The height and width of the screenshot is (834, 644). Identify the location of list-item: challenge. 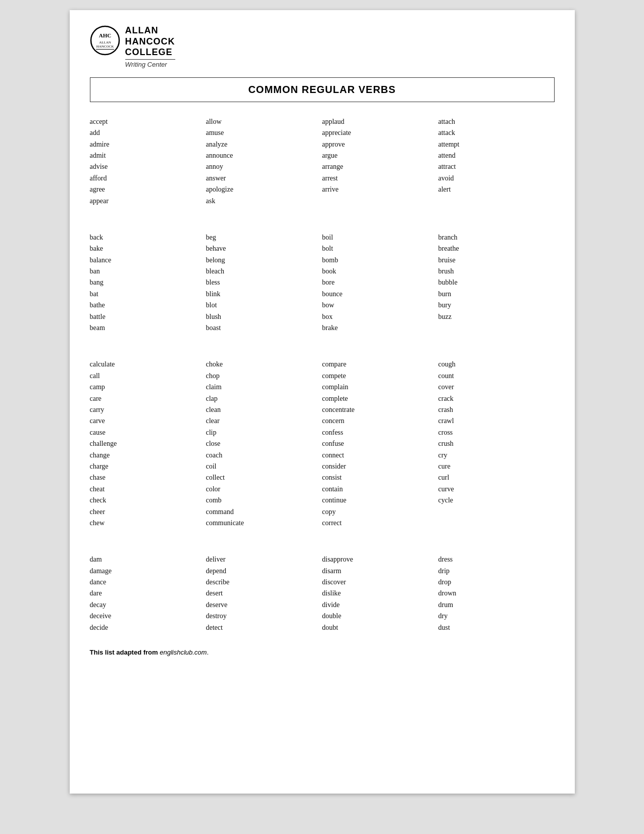
(148, 444).